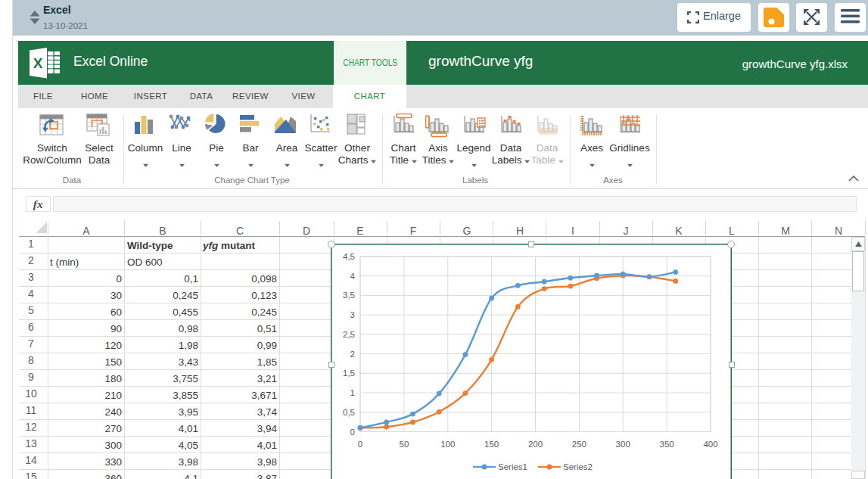 The height and width of the screenshot is (479, 868). I want to click on svg-text: 2,5, so click(349, 334).